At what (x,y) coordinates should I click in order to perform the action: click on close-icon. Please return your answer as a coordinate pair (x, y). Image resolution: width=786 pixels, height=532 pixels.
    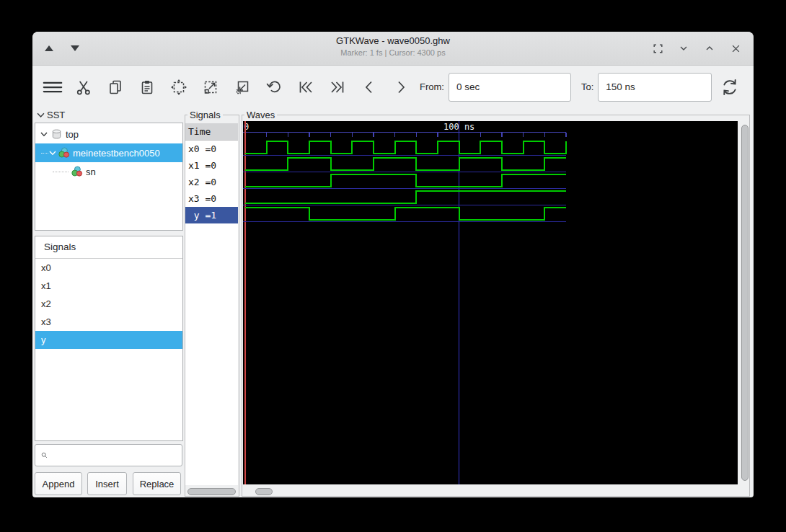
    Looking at the image, I should click on (736, 49).